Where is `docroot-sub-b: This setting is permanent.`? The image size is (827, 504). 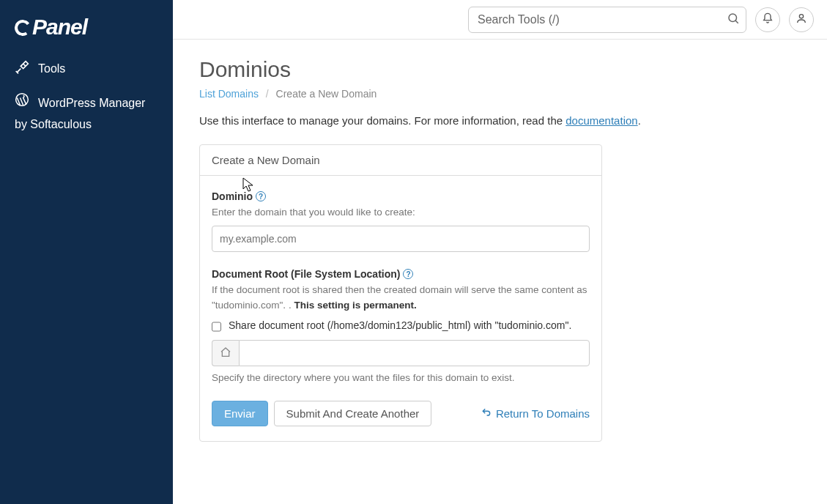 docroot-sub-b: This setting is permanent. is located at coordinates (355, 305).